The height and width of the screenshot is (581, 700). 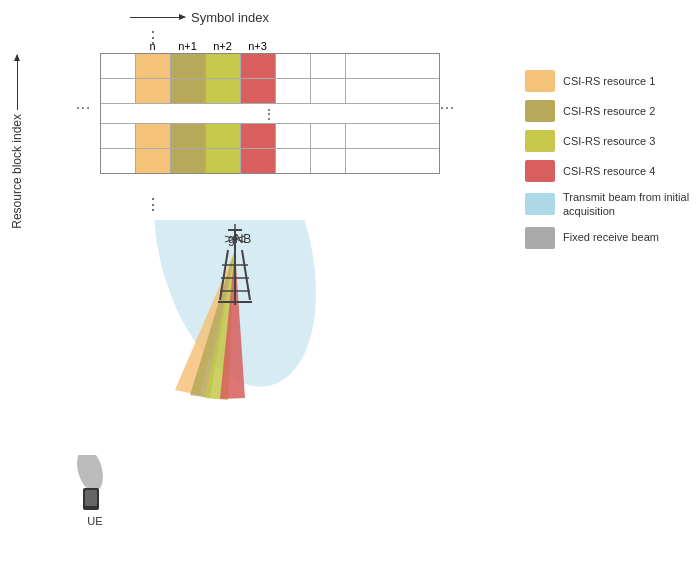 I want to click on tower-leg-left, so click(x=224, y=275).